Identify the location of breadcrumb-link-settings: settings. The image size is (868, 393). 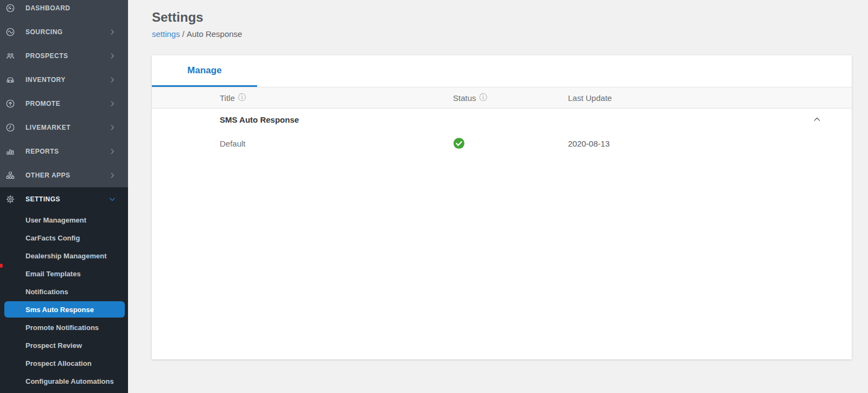
(166, 34).